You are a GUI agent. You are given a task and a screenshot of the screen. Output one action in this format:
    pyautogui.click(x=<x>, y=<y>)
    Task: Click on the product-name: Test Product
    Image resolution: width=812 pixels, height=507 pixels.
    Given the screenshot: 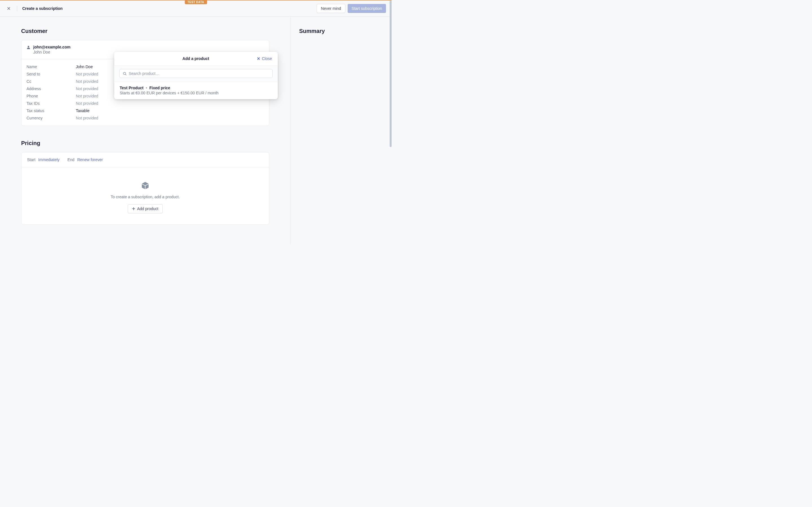 What is the action you would take?
    pyautogui.click(x=132, y=88)
    